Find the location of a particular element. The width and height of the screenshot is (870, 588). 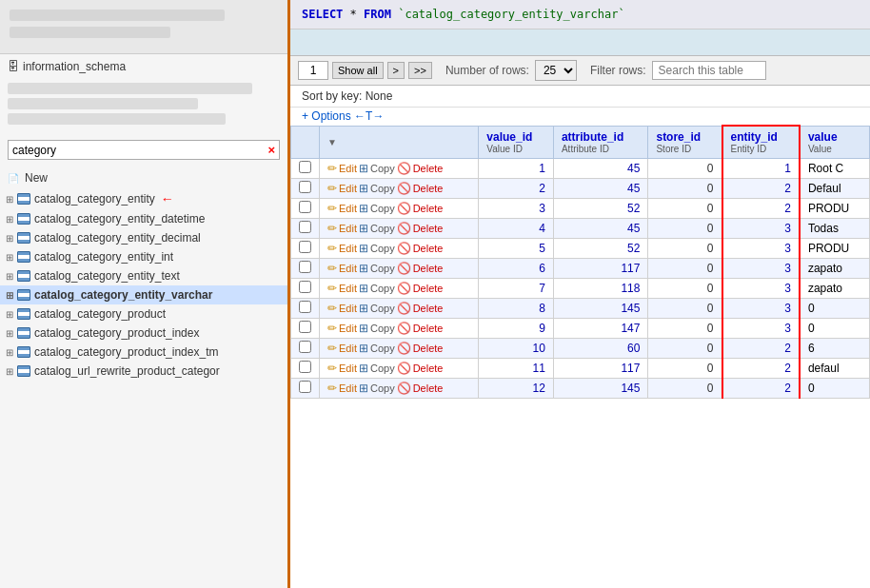

delete-button-8: Delete is located at coordinates (428, 328).